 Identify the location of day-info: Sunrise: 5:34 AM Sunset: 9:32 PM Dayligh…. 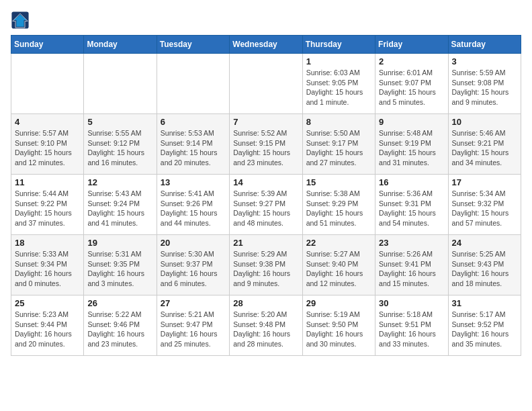
(485, 208).